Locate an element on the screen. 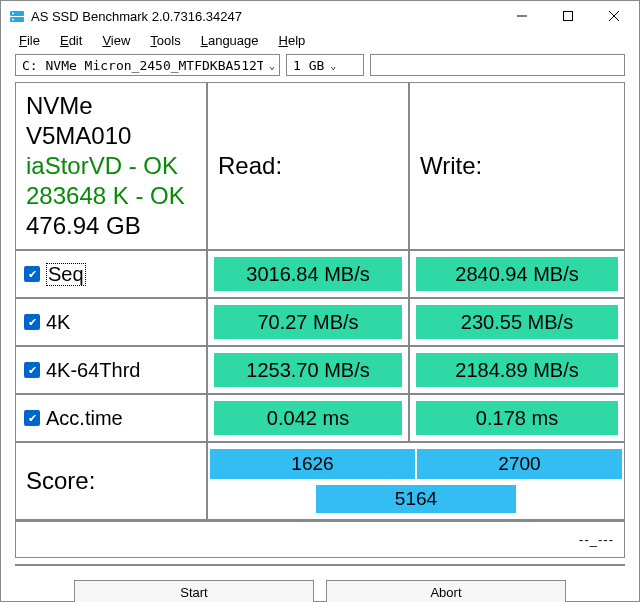  row-score: Score: 1626 2700 5164 is located at coordinates (320, 482).